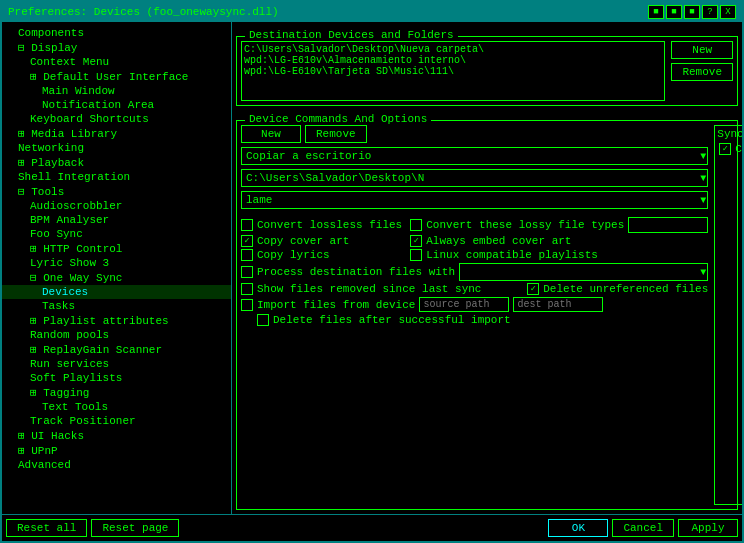 Image resolution: width=744 pixels, height=543 pixels. What do you see at coordinates (578, 528) in the screenshot?
I see `ok-button: OK` at bounding box center [578, 528].